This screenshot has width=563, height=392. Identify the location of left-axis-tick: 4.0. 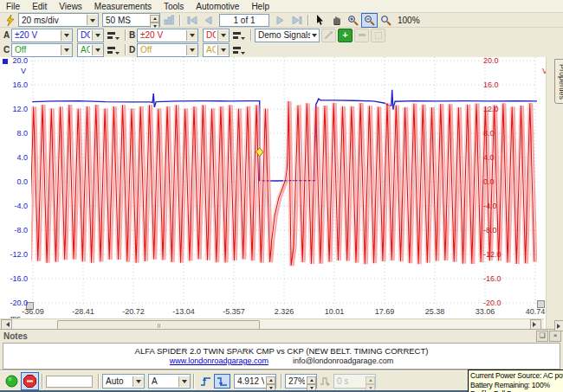
(14, 157).